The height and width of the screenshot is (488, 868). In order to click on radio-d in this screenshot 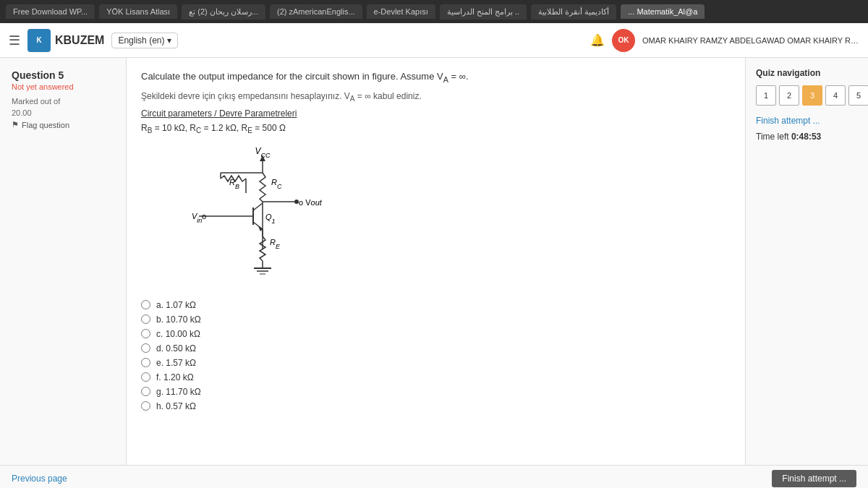, I will do `click(146, 348)`.